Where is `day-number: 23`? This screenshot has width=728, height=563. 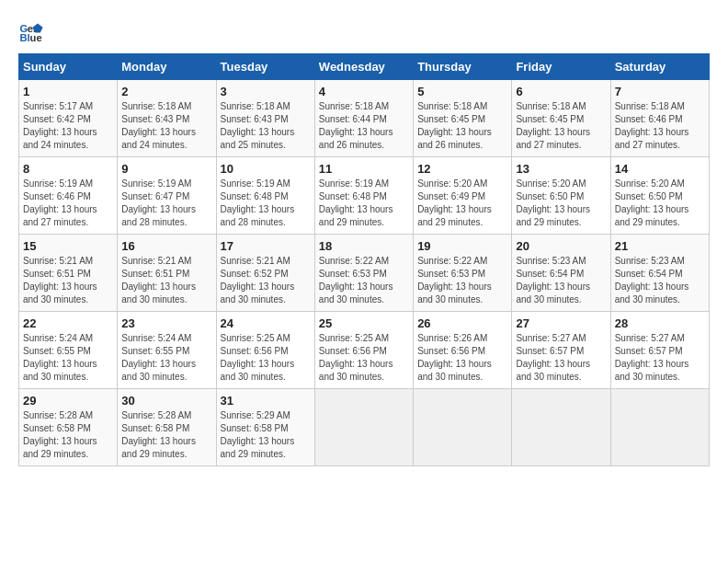 day-number: 23 is located at coordinates (166, 324).